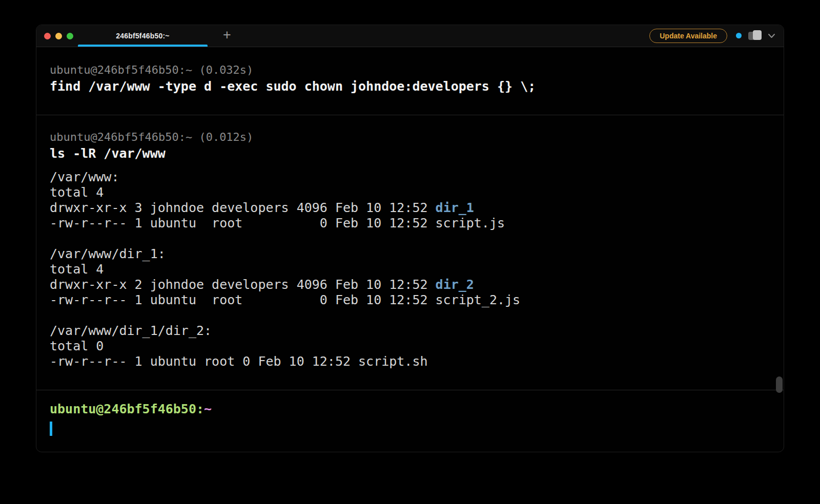 The image size is (820, 504). I want to click on notification-dot-icon, so click(739, 36).